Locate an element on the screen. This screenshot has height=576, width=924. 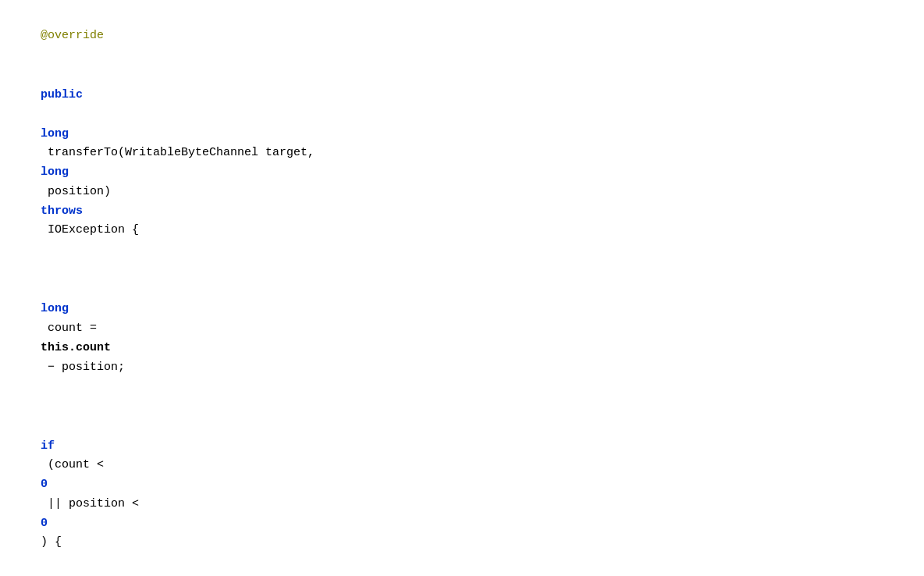
kw-throws: throws is located at coordinates (62, 211).